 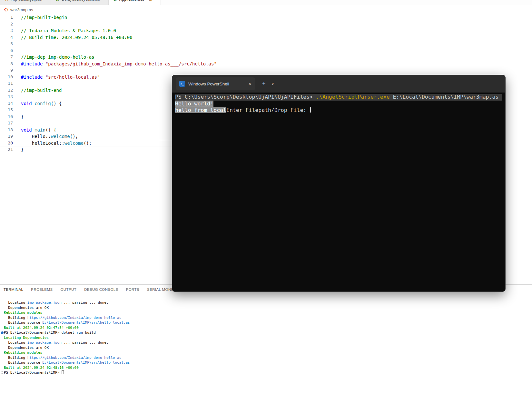 I want to click on terminal-line: Building https://github.com/Indaxia/imp-…, so click(x=268, y=358).